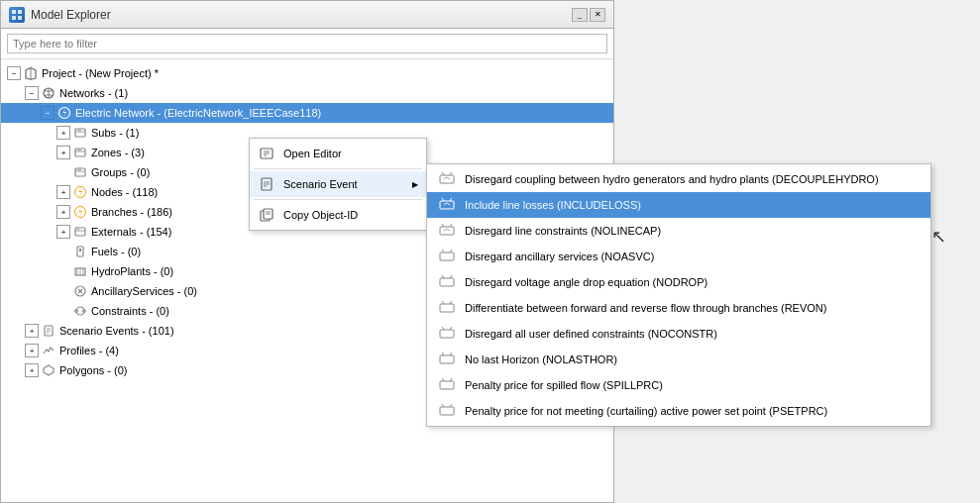 The width and height of the screenshot is (980, 503). I want to click on ctx-copy-label: Copy Object-ID, so click(321, 215).